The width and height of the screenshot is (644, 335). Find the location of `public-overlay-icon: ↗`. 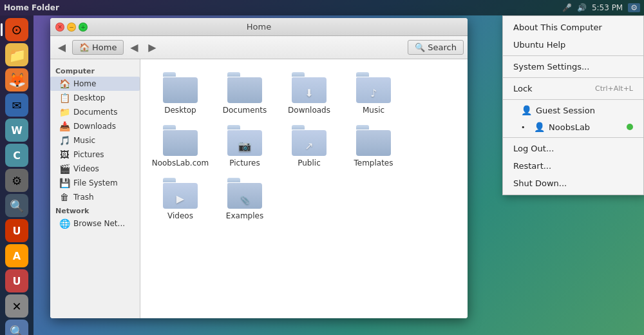

public-overlay-icon: ↗ is located at coordinates (309, 146).